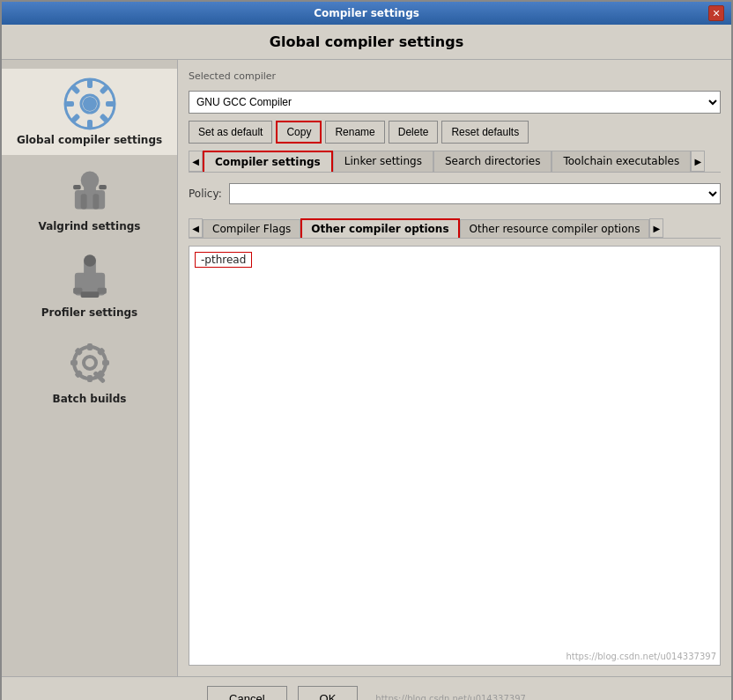 This screenshot has width=733, height=700. Describe the element at coordinates (414, 132) in the screenshot. I see `delete-button: Delete` at that location.